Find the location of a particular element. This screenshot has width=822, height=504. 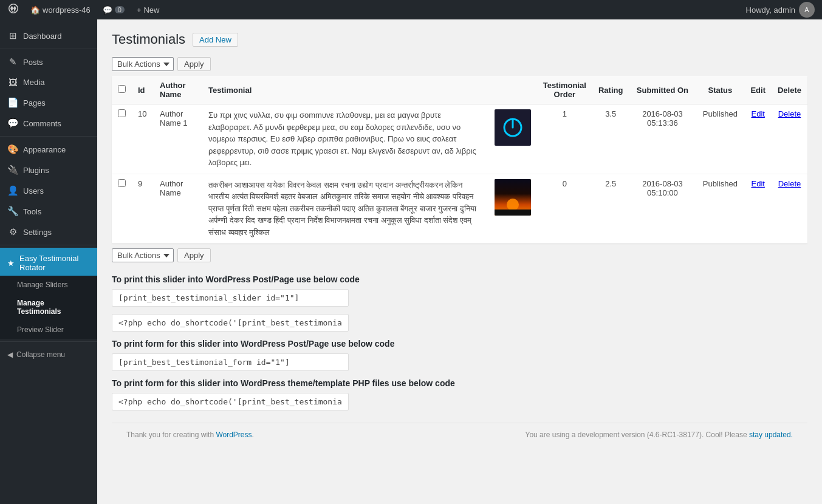

sidebar-label-plugins: Plugins is located at coordinates (36, 170).